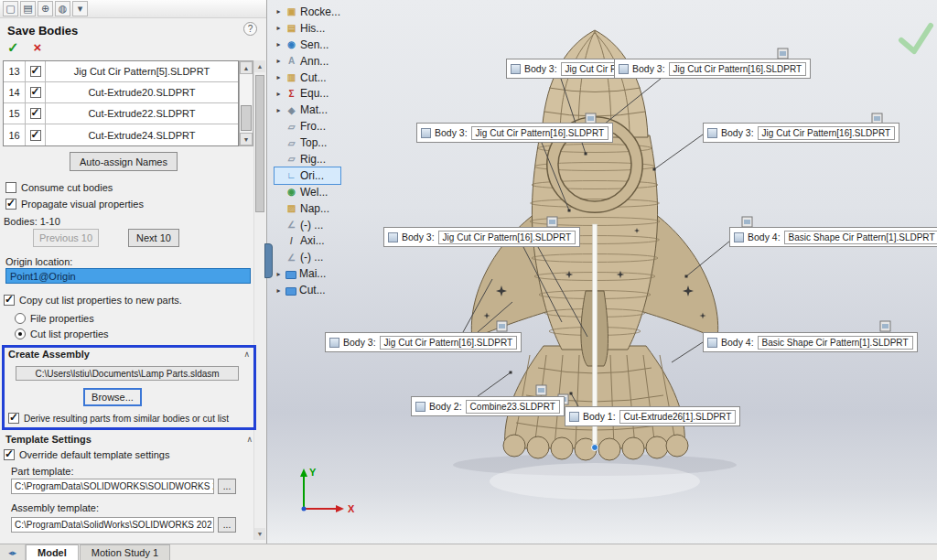  Describe the element at coordinates (307, 45) in the screenshot. I see `tree-item-sensors: ▸Sen...` at that location.